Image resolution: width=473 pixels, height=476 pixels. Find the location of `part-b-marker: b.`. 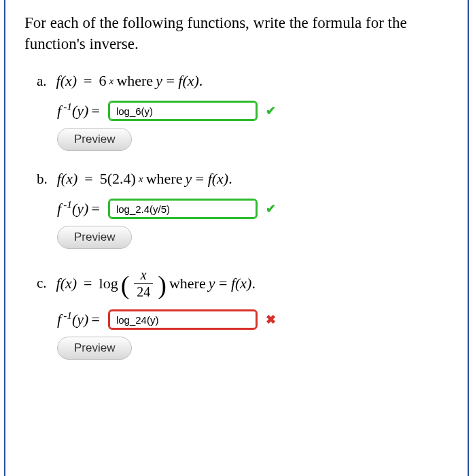

part-b-marker: b. is located at coordinates (42, 180).